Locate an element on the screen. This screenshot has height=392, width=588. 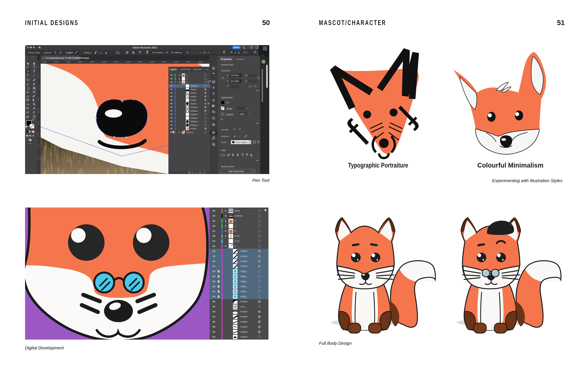
svg-text: 2520 is located at coordinates (56, 62).